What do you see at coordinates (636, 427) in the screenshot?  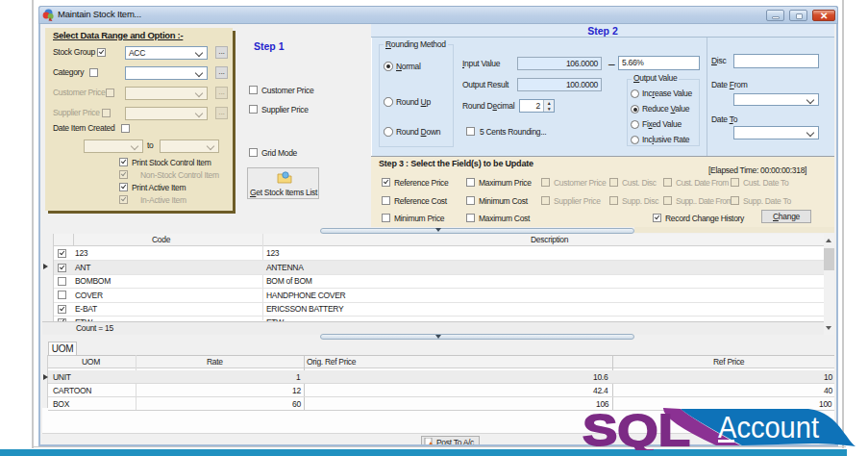 I see `svg-text: SQL` at bounding box center [636, 427].